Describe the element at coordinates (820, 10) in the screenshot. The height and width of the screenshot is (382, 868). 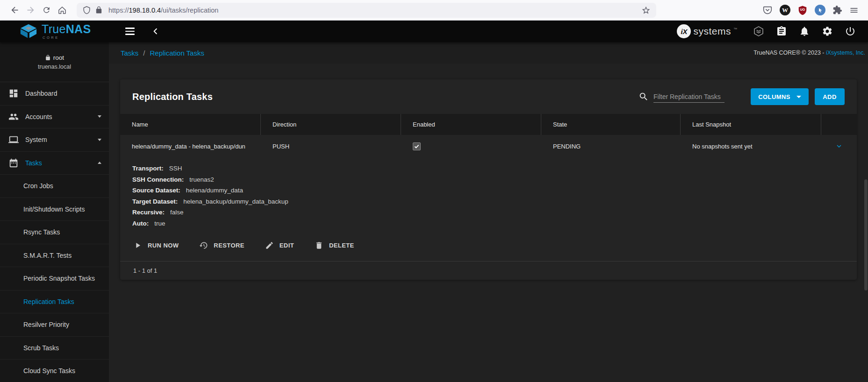
I see `cursor-arrow-icon` at that location.